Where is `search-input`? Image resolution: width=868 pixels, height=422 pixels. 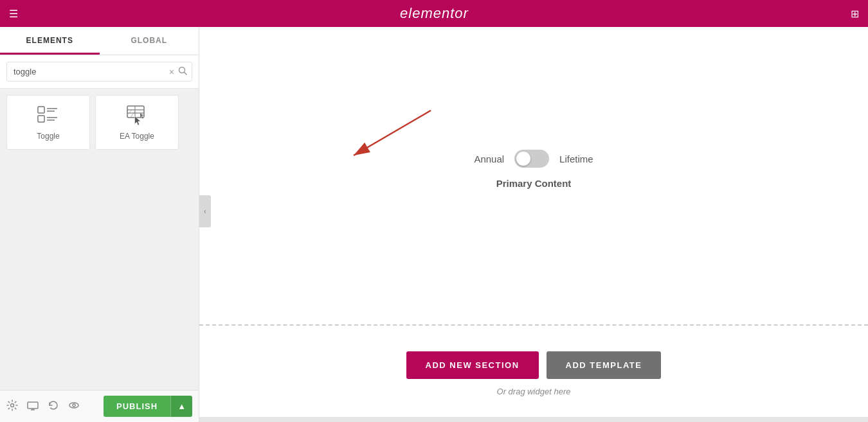
search-input is located at coordinates (99, 72).